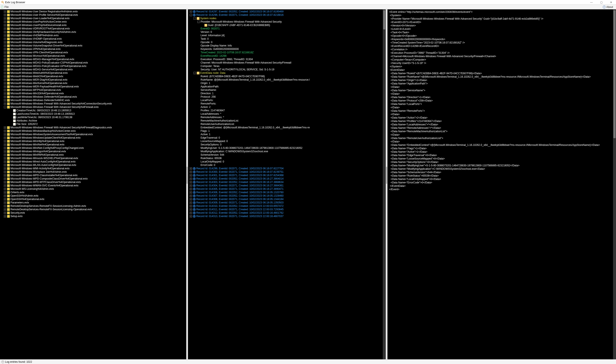 This screenshot has height=364, width=616. What do you see at coordinates (287, 46) in the screenshot?
I see `tree-row: Opcode Display Name: Info` at bounding box center [287, 46].